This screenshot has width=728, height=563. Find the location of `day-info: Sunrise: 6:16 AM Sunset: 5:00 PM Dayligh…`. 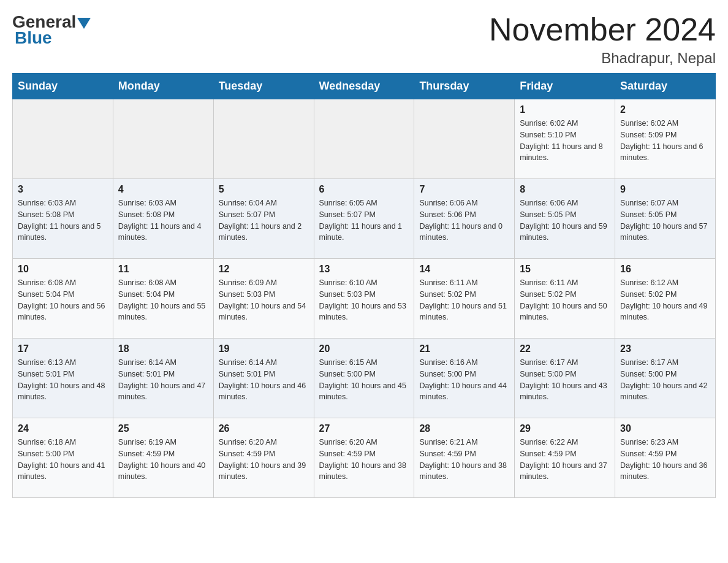

day-info: Sunrise: 6:16 AM Sunset: 5:00 PM Dayligh… is located at coordinates (464, 380).